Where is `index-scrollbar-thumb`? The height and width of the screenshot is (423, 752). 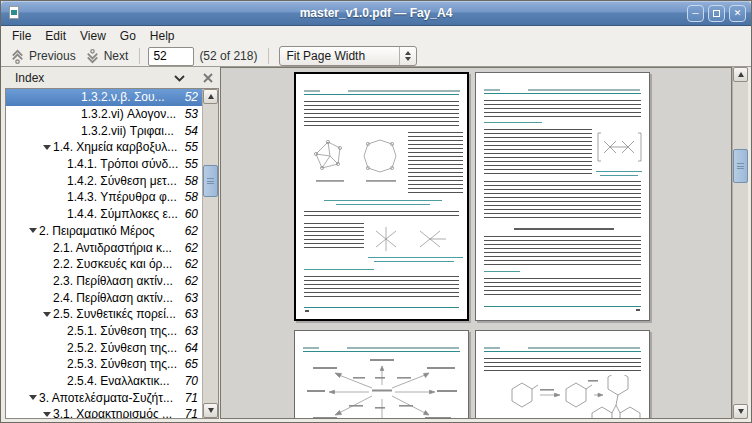
index-scrollbar-thumb is located at coordinates (210, 181).